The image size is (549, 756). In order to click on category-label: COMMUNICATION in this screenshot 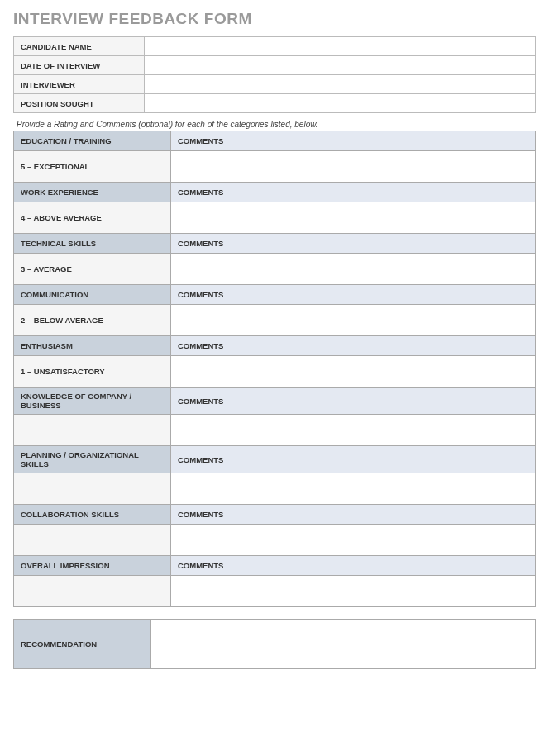, I will do `click(93, 295)`.